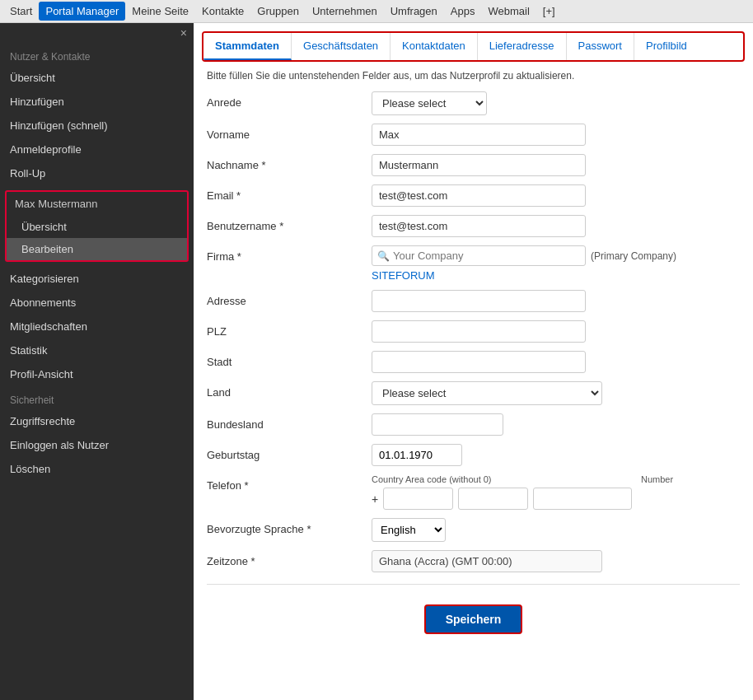 The image size is (753, 700). Describe the element at coordinates (97, 351) in the screenshot. I see `sidebar-item-statistik: Statistik` at that location.